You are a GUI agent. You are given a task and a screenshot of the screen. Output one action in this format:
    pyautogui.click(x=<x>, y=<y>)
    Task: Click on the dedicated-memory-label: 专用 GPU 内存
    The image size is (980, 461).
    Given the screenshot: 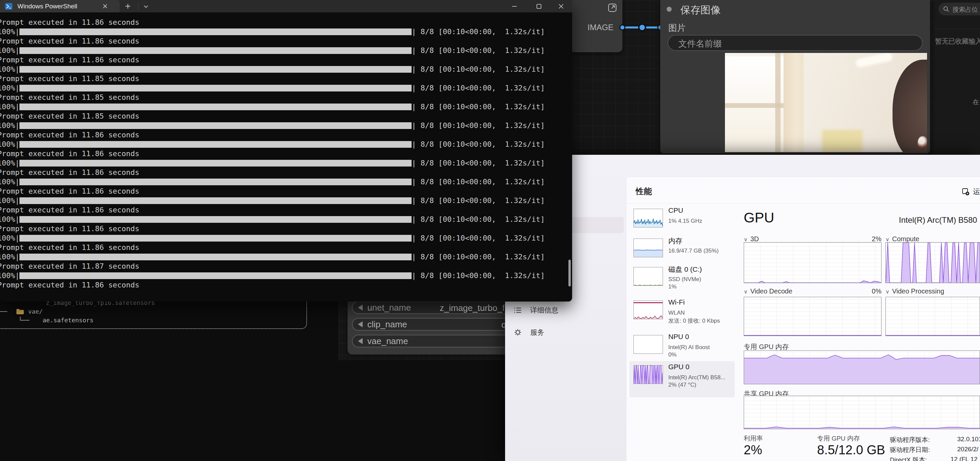 What is the action you would take?
    pyautogui.click(x=766, y=347)
    